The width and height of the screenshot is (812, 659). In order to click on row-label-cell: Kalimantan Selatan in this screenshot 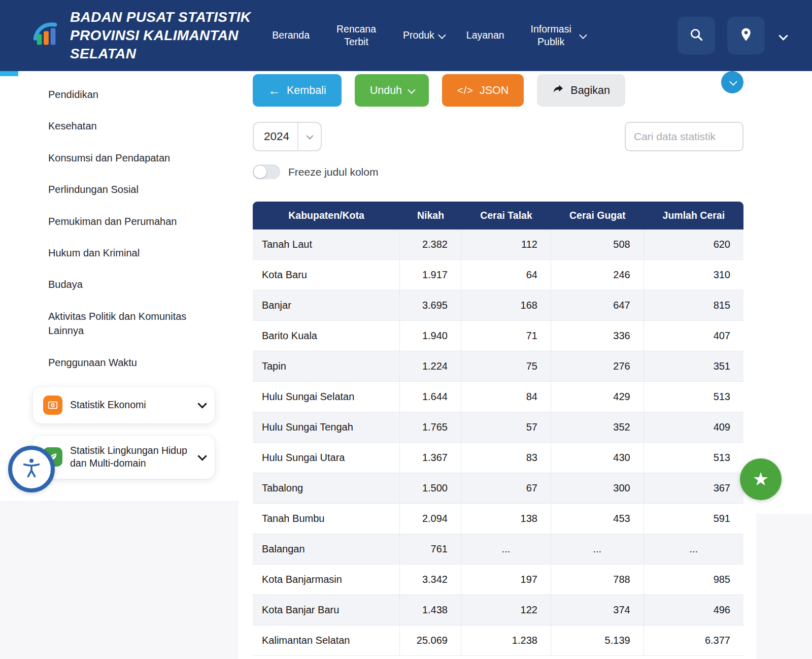, I will do `click(326, 641)`.